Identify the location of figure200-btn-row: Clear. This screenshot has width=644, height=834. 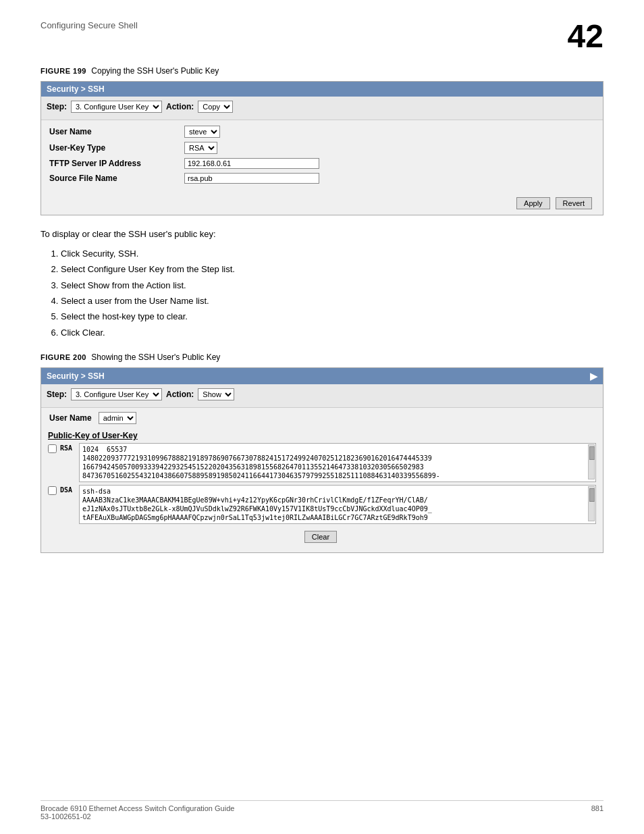
(322, 538).